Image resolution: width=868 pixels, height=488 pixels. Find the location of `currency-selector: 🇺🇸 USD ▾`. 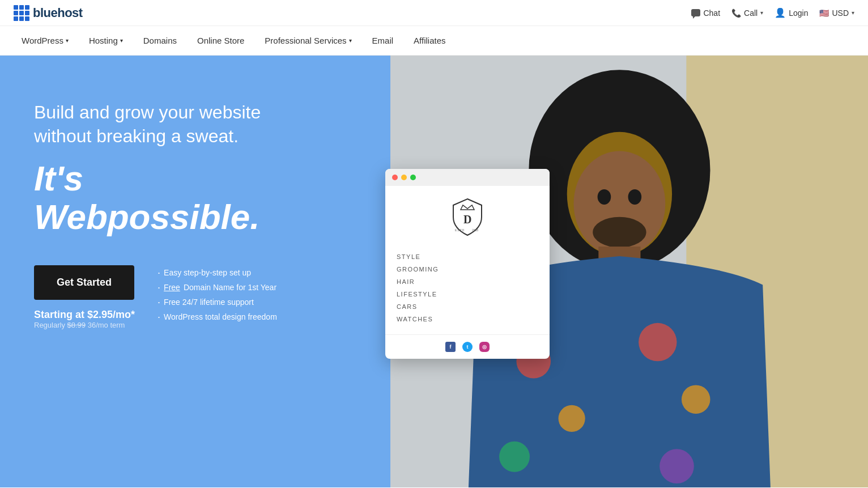

currency-selector: 🇺🇸 USD ▾ is located at coordinates (837, 13).